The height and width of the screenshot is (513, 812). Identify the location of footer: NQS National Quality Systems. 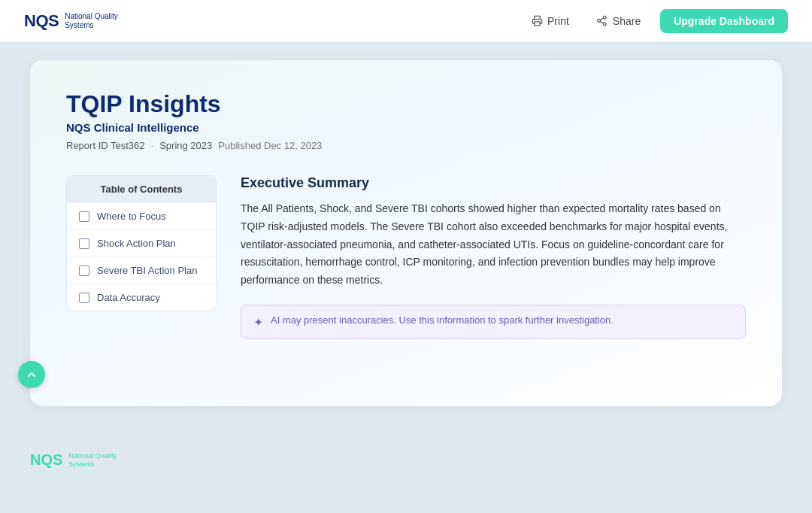
(406, 460).